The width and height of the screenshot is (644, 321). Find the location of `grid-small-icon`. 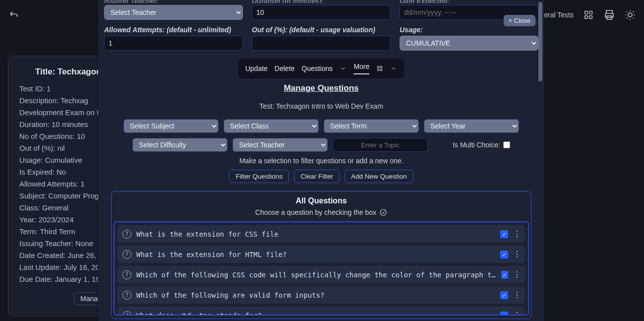

grid-small-icon is located at coordinates (380, 68).